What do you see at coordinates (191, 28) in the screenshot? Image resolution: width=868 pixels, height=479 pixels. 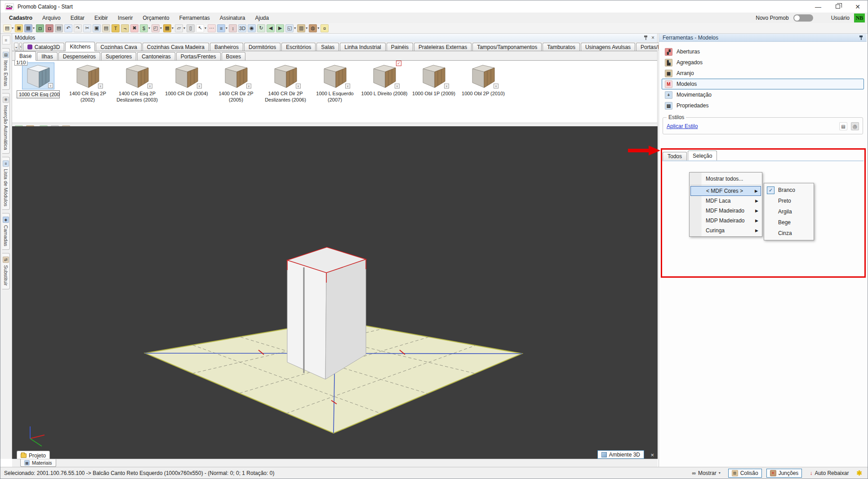 I see `toolbar-button: ▯ ▾` at bounding box center [191, 28].